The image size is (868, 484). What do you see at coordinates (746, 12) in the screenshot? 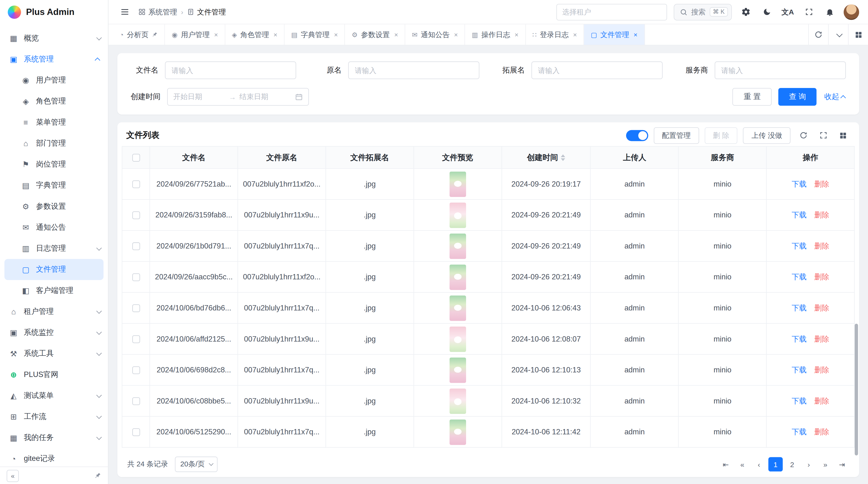
I see `settings-button` at bounding box center [746, 12].